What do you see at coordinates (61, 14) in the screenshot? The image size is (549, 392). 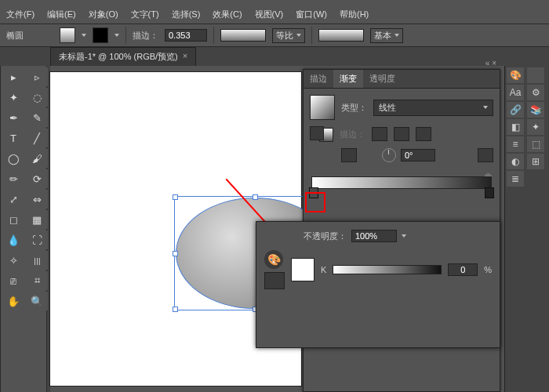 I see `menu-edit: 编辑(E)` at bounding box center [61, 14].